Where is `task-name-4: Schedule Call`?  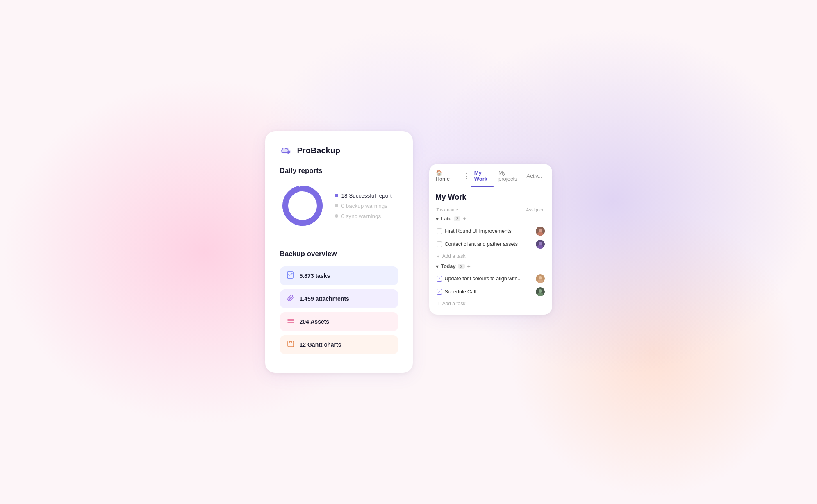
task-name-4: Schedule Call is located at coordinates (461, 292).